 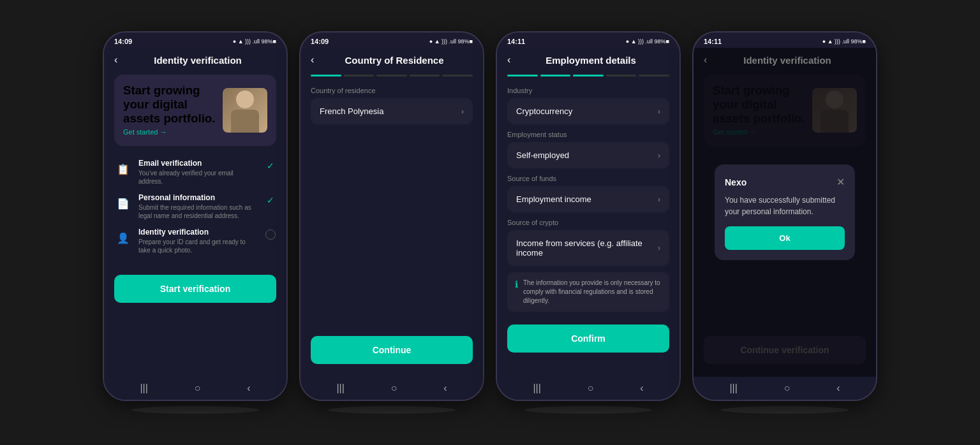 I want to click on nav-lines-icon-3: |||, so click(x=537, y=388).